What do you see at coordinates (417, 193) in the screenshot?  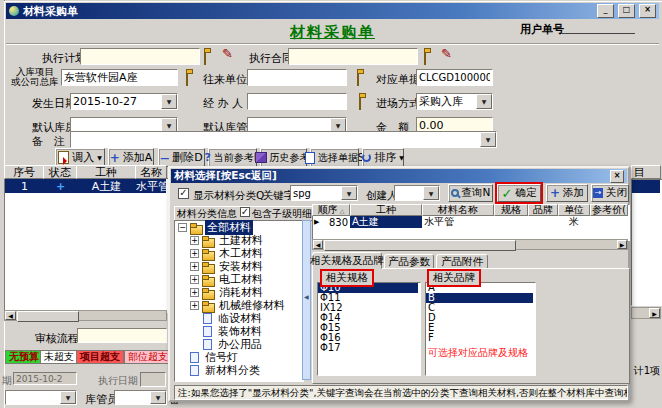 I see `creator-combo` at bounding box center [417, 193].